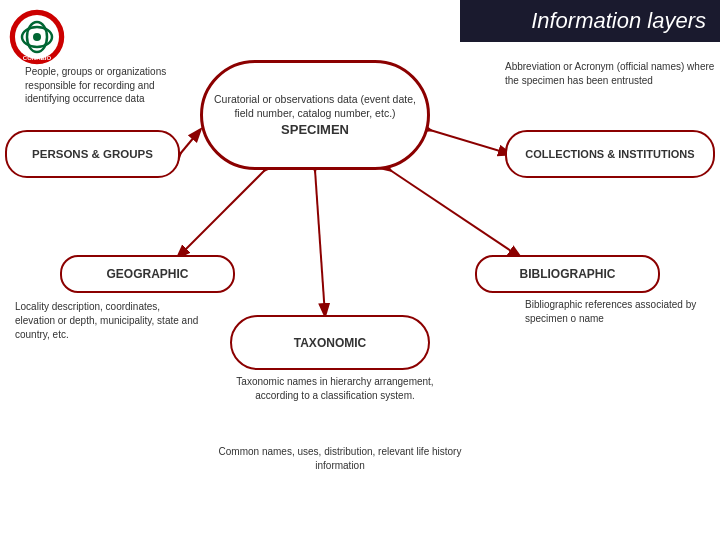  Describe the element at coordinates (148, 274) in the screenshot. I see `geographic-box: GEOGRAPHIC` at that location.